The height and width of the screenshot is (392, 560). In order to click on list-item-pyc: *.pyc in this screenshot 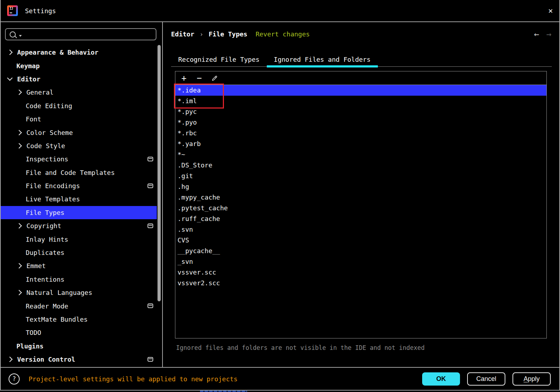, I will do `click(361, 112)`.